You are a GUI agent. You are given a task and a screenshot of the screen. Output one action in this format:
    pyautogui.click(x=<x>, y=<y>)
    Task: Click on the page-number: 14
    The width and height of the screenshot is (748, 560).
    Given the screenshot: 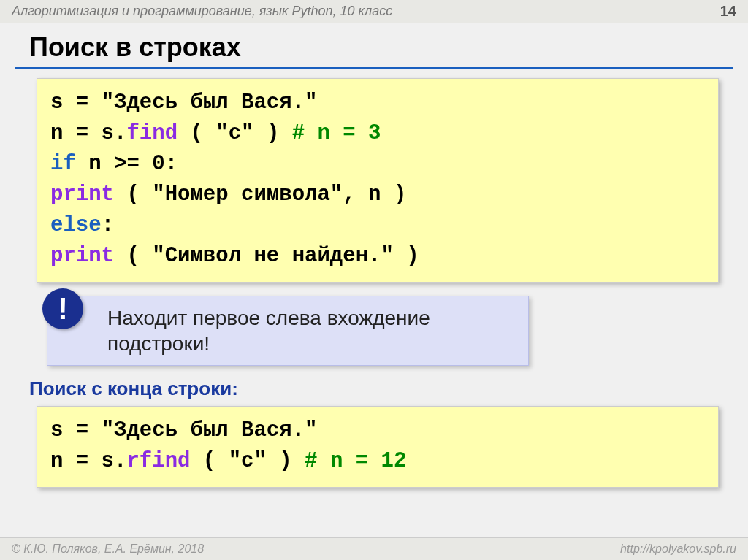 What is the action you would take?
    pyautogui.click(x=728, y=12)
    